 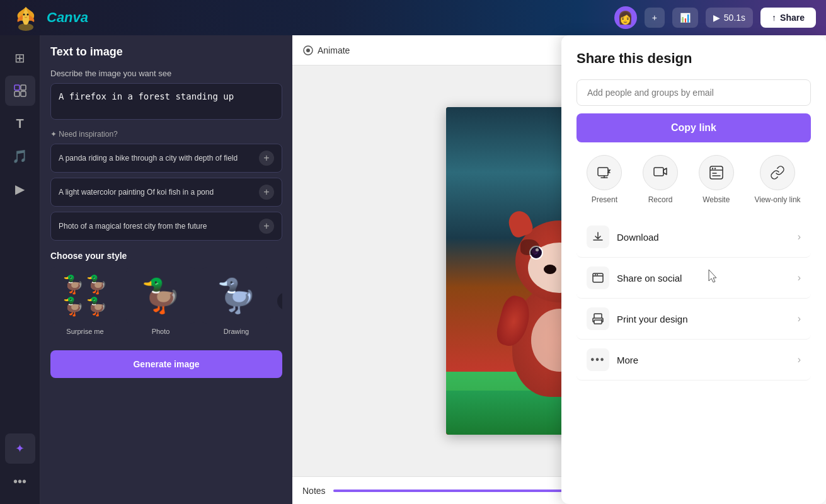 What do you see at coordinates (694, 319) in the screenshot?
I see `share-print-item: Print your design ›` at bounding box center [694, 319].